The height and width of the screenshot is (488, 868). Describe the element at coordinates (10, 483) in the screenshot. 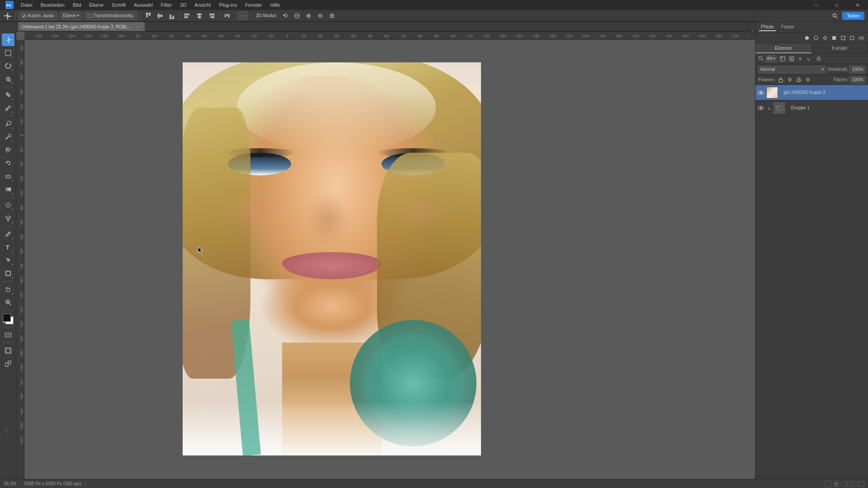

I see `zoom-level: 29,3%` at that location.